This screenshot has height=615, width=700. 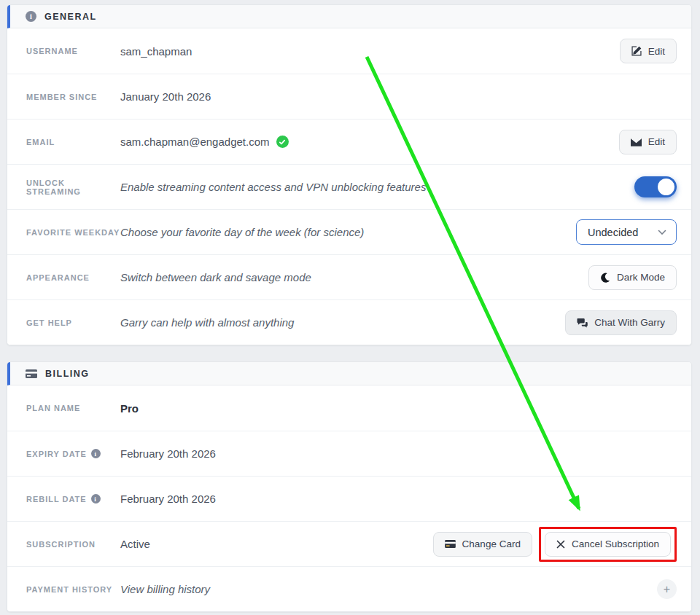 I want to click on dark-mode-button: Dark Mode, so click(x=633, y=278).